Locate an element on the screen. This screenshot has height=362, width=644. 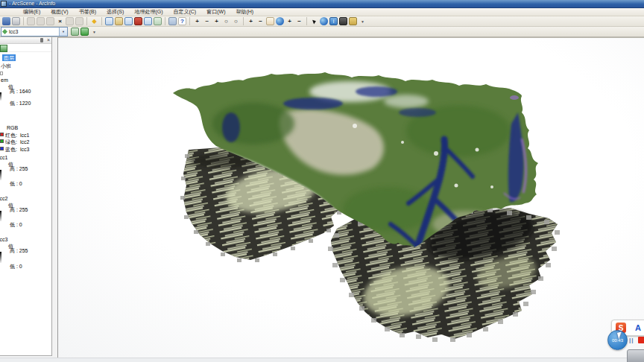
modelbuilder-icon is located at coordinates (158, 21).